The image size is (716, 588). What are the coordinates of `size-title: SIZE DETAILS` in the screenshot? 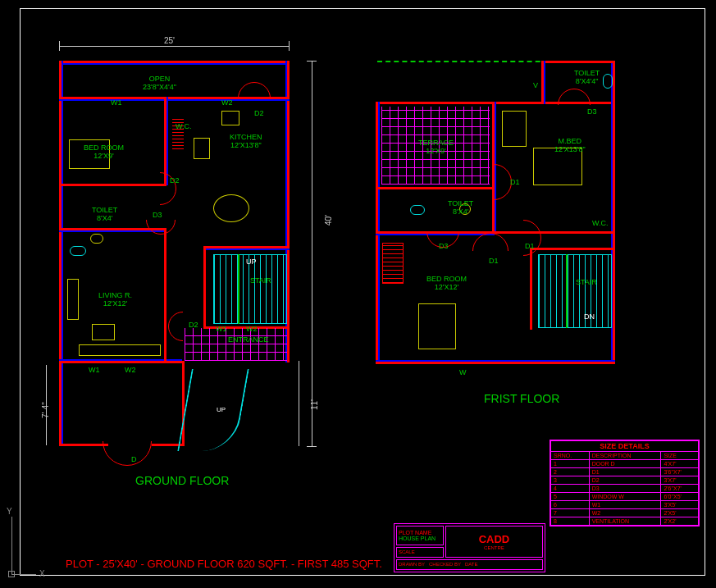 It's located at (625, 446).